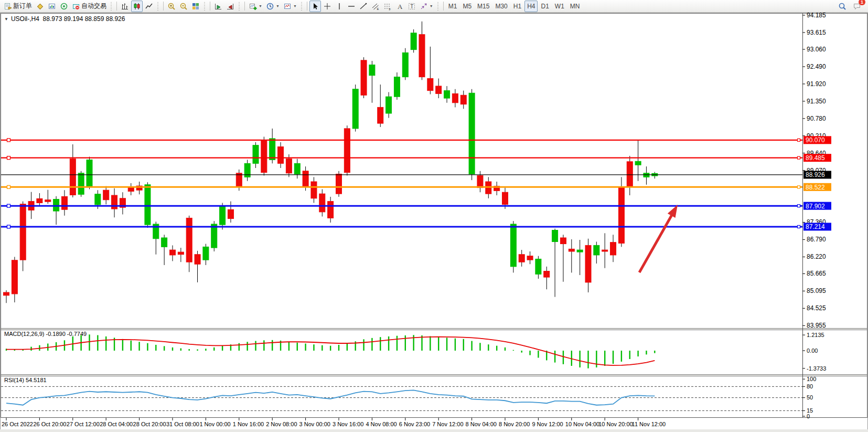  Describe the element at coordinates (6, 19) in the screenshot. I see `chevron-down-icon: ▼` at that location.